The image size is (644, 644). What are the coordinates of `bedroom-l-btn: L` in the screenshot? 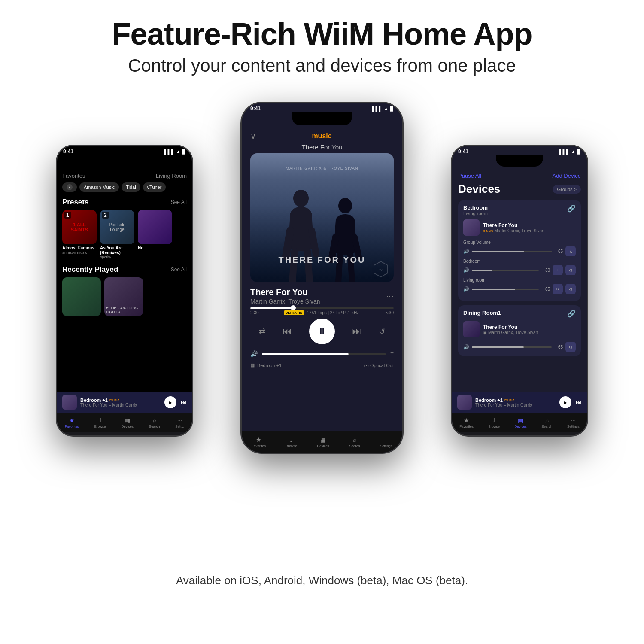 It's located at (558, 270).